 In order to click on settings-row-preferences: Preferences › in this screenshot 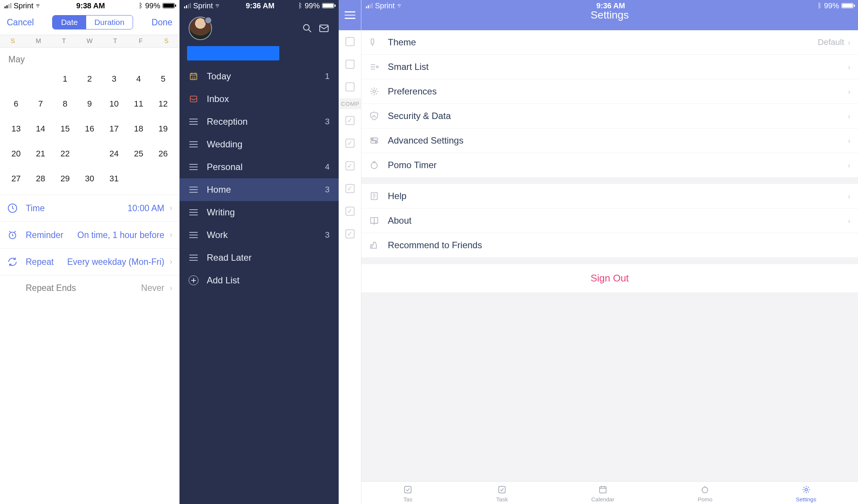, I will do `click(610, 91)`.